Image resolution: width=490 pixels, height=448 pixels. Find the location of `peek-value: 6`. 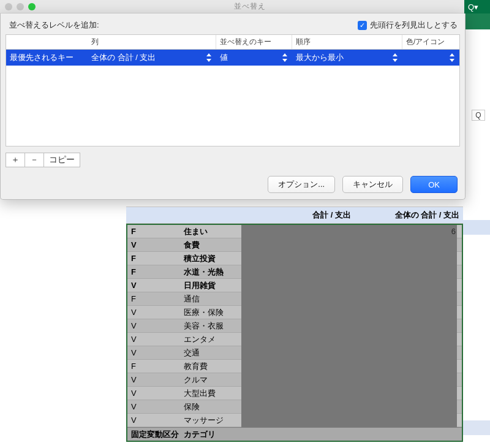

peek-value: 6 is located at coordinates (453, 232).